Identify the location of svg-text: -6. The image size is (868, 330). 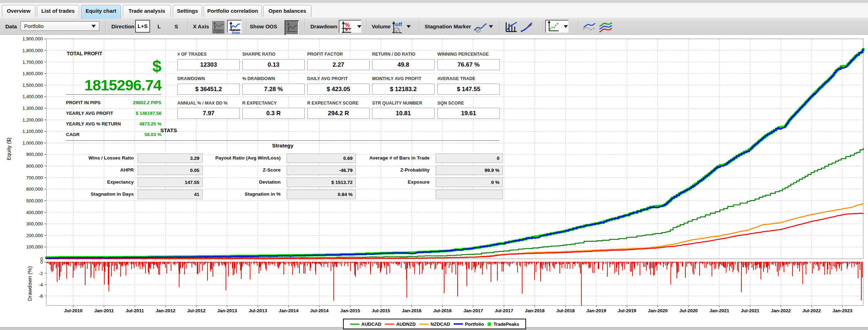
(41, 296).